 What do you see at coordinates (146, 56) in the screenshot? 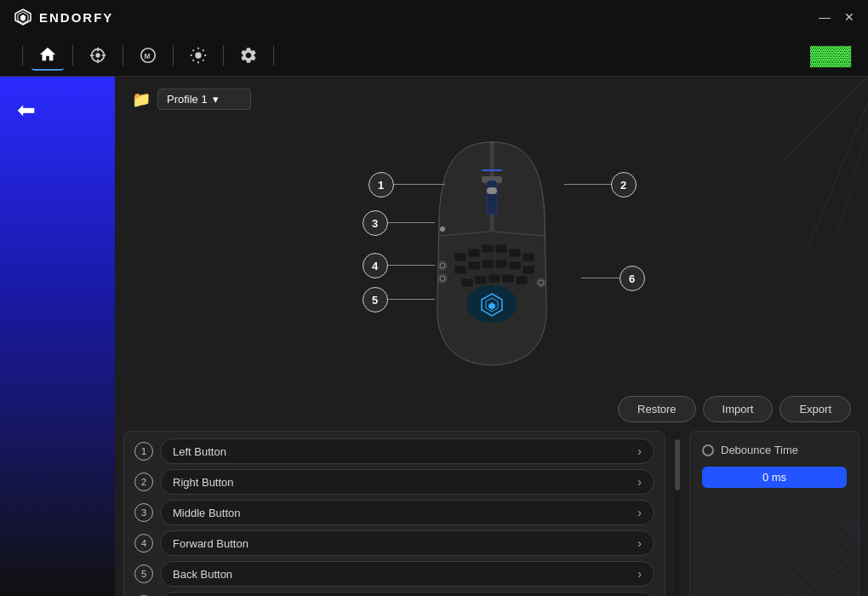
I see `svg-text: M` at bounding box center [146, 56].